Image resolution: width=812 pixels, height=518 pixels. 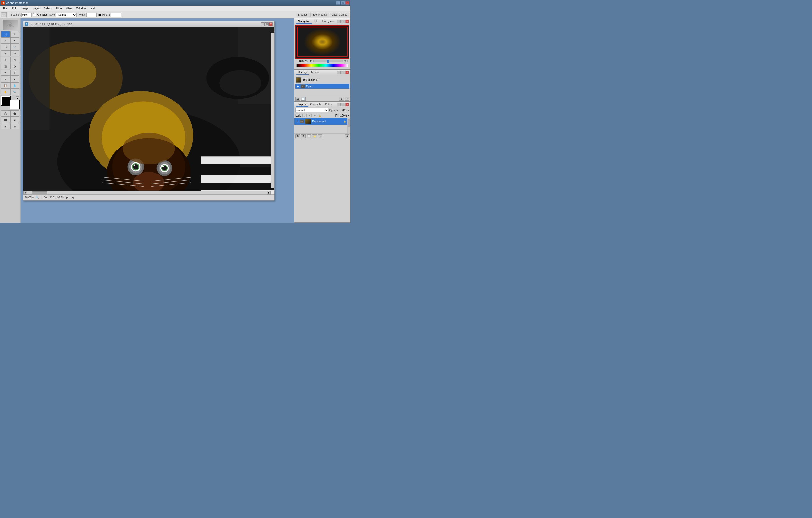 What do you see at coordinates (35, 15) in the screenshot?
I see `antialias-checkbox` at bounding box center [35, 15].